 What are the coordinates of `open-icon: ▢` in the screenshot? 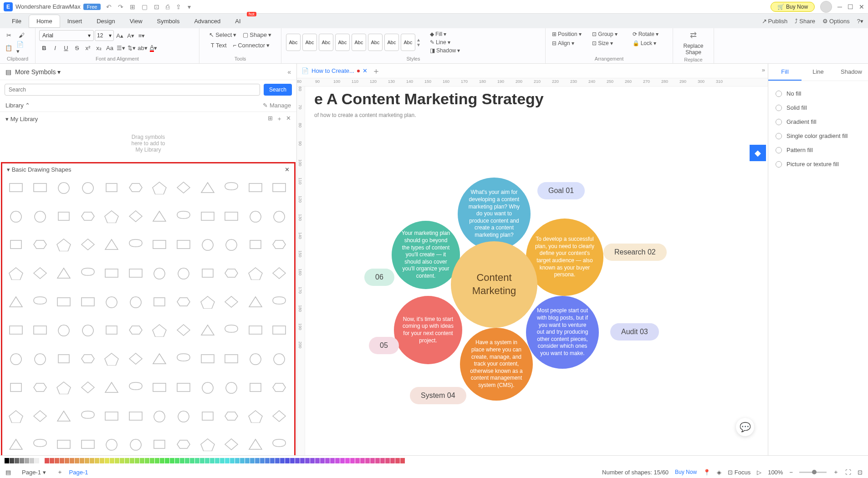 It's located at (145, 7).